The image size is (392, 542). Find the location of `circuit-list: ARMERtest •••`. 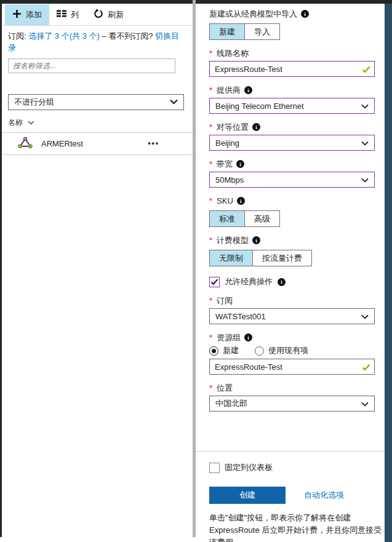

circuit-list: ARMERtest ••• is located at coordinates (97, 144).